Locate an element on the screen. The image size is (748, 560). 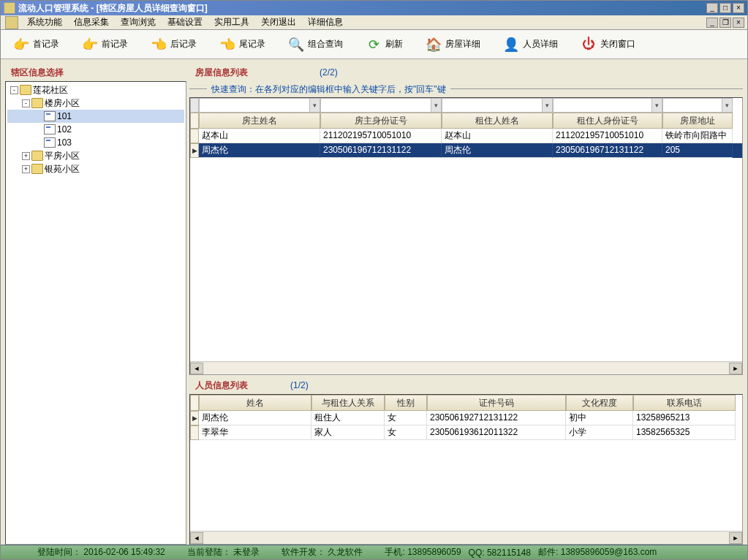
toolbar-label: 人员详细 is located at coordinates (540, 44).